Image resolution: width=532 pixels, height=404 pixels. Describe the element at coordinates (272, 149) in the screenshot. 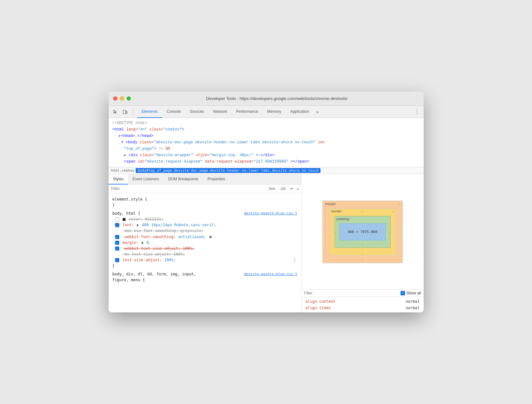

I see `dom-line-body-attr: "top_of_page"> == $0` at that location.